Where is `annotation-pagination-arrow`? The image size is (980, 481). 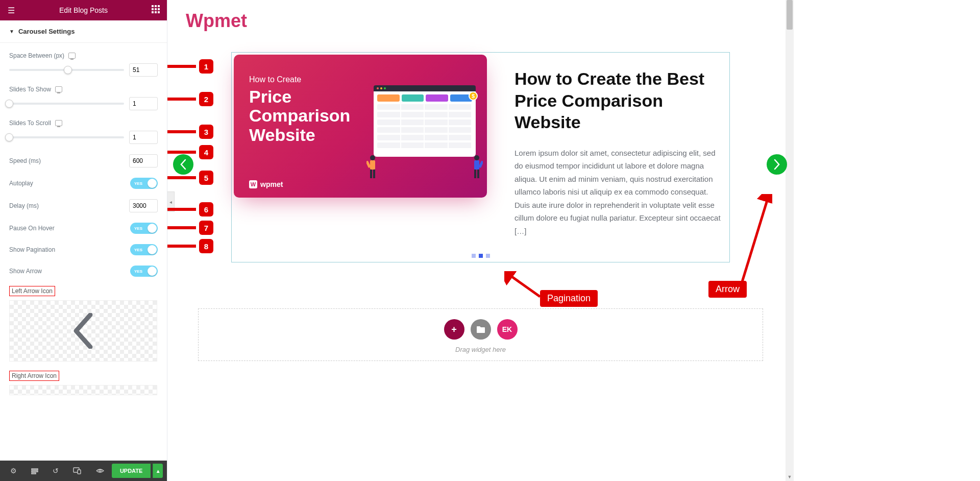 annotation-pagination-arrow is located at coordinates (525, 286).